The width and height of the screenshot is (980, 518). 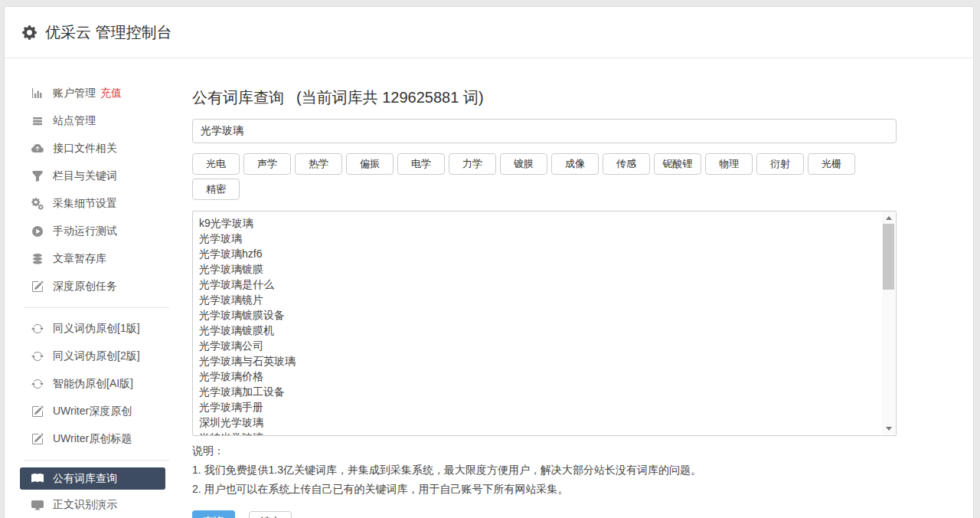 What do you see at coordinates (729, 164) in the screenshot?
I see `tag-button: 物理` at bounding box center [729, 164].